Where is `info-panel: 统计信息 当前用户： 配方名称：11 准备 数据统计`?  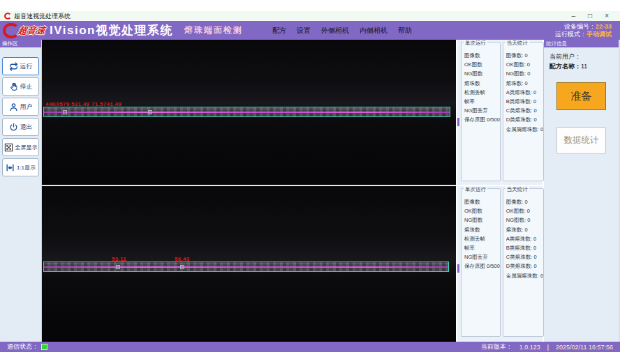
info-panel: 统计信息 当前用户： 配方名称：11 准备 数据统计 is located at coordinates (581, 191).